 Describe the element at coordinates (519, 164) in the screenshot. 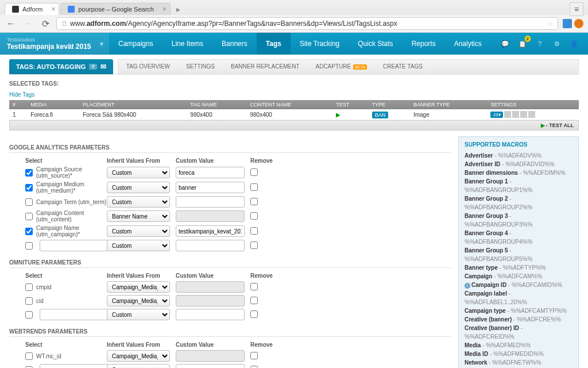

I see `macro-row: Advertiser ID - %%ADFADVID%%` at that location.